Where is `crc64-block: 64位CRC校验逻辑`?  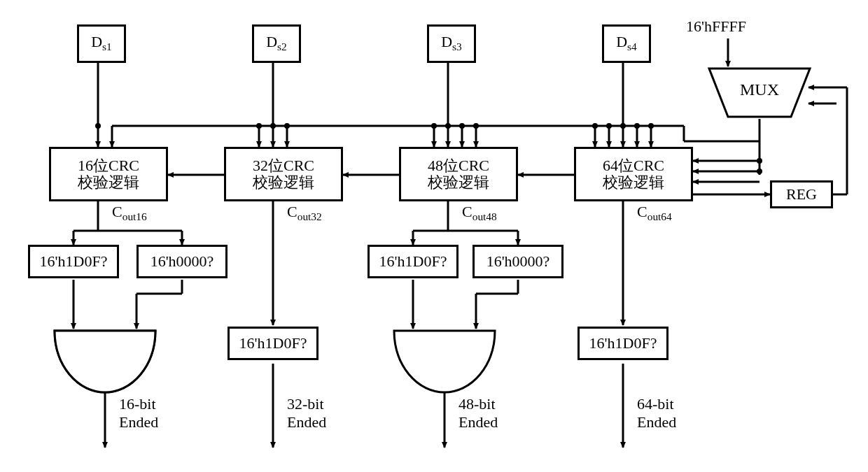 crc64-block: 64位CRC校验逻辑 is located at coordinates (634, 174).